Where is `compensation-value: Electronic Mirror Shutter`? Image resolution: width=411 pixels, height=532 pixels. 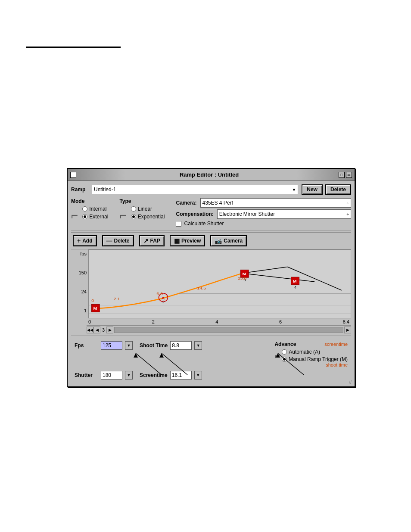
compensation-value: Electronic Mirror Shutter is located at coordinates (247, 214).